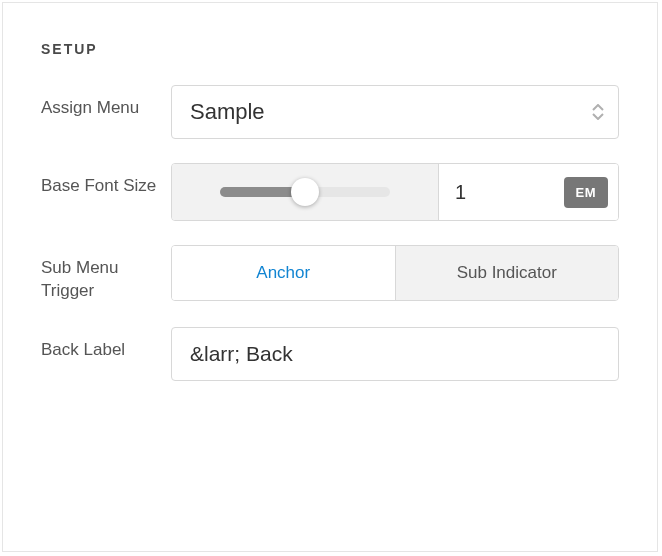 The width and height of the screenshot is (662, 556). I want to click on back-label-label: Back Label, so click(106, 344).